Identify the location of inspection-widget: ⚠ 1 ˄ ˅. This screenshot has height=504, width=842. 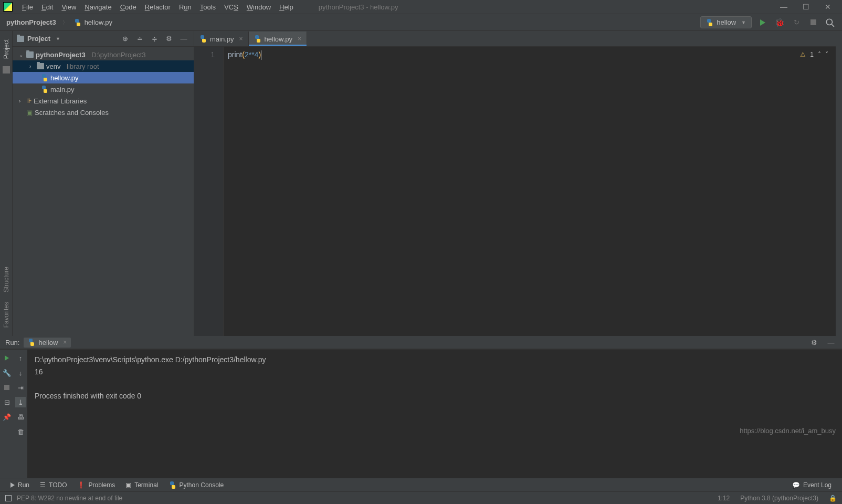
(814, 55).